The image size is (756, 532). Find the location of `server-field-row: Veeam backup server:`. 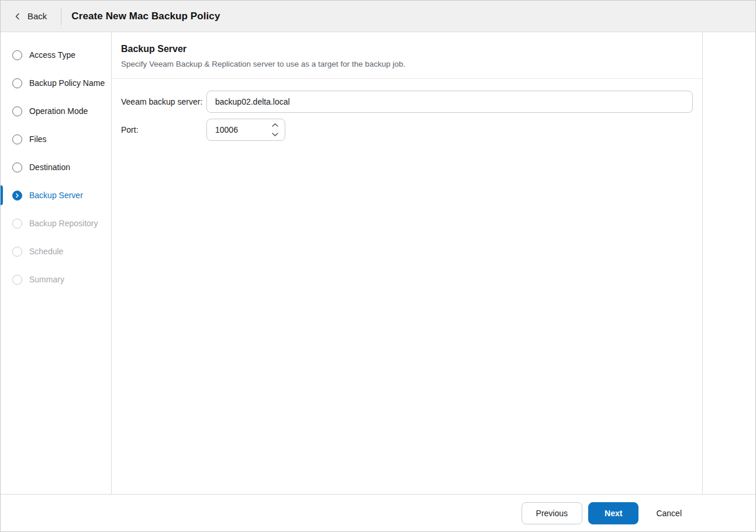

server-field-row: Veeam backup server: is located at coordinates (407, 102).